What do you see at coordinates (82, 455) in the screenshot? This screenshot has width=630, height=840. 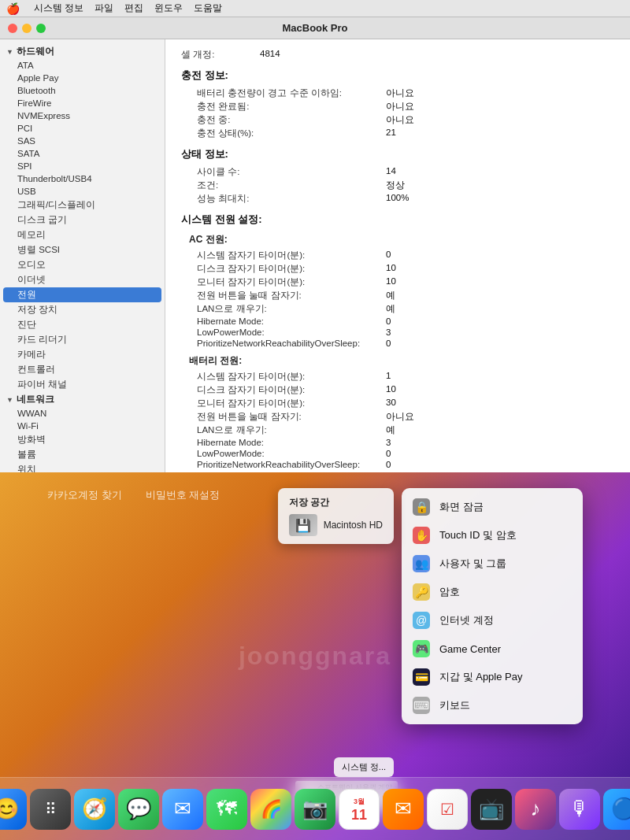 I see `sidebar-item-volume: 볼륨` at bounding box center [82, 455].